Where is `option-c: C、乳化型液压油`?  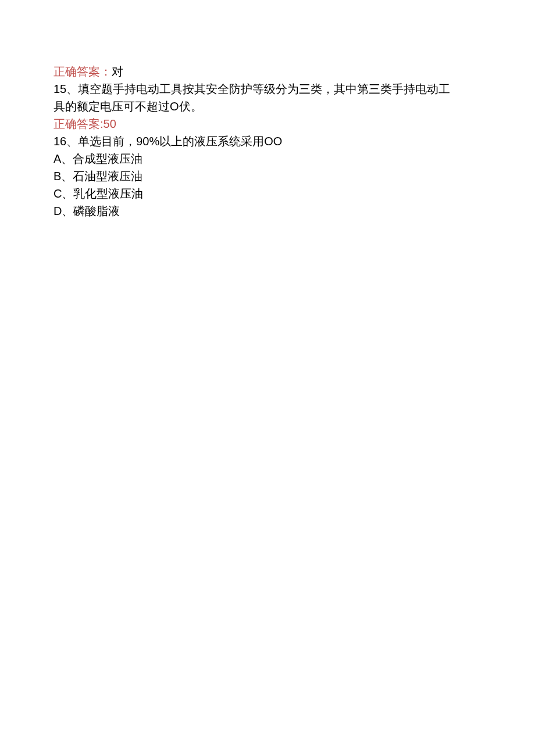 option-c: C、乳化型液压油 is located at coordinates (268, 194).